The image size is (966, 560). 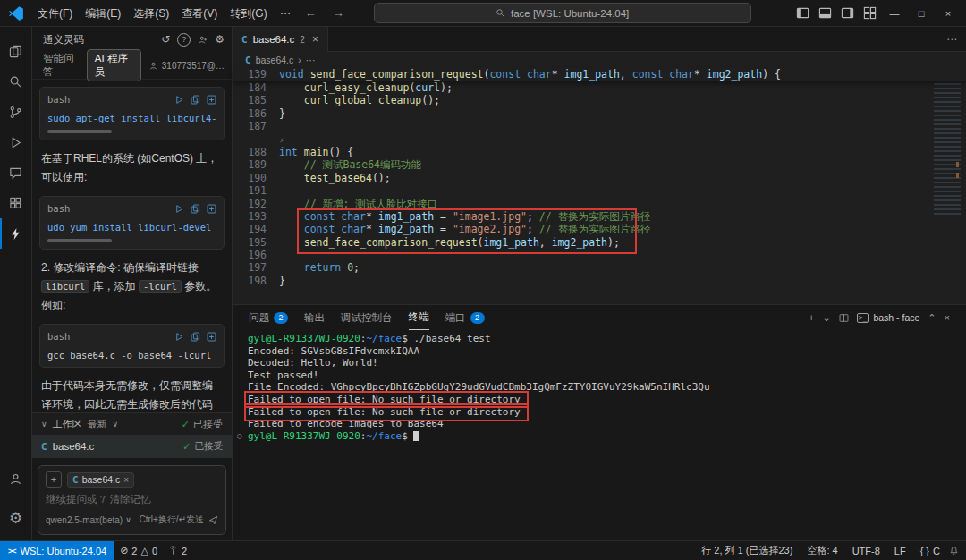 I want to click on close-panel-icon: ×, so click(x=947, y=318).